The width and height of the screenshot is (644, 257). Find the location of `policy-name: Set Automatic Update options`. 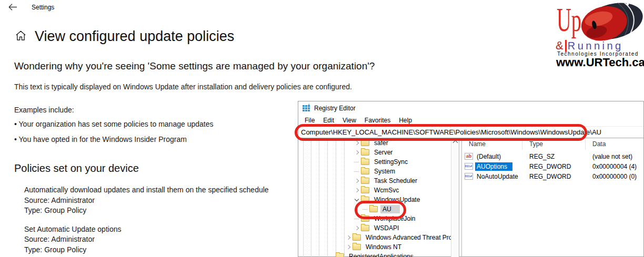

policy-name: Set Automatic Update options is located at coordinates (146, 230).